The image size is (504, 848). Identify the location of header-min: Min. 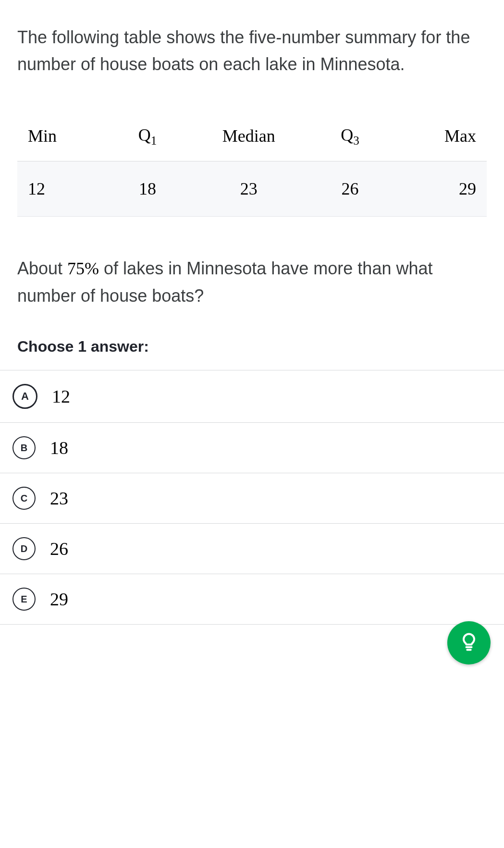
(67, 136).